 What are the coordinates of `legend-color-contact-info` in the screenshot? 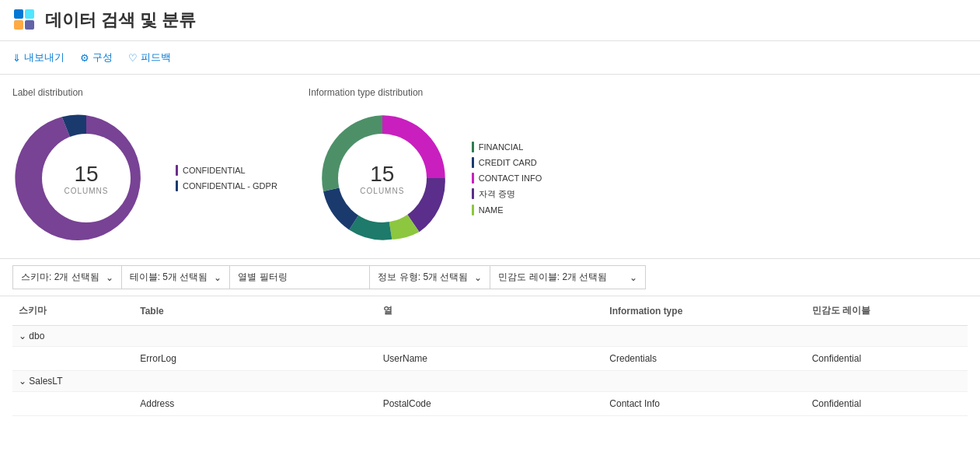 It's located at (473, 178).